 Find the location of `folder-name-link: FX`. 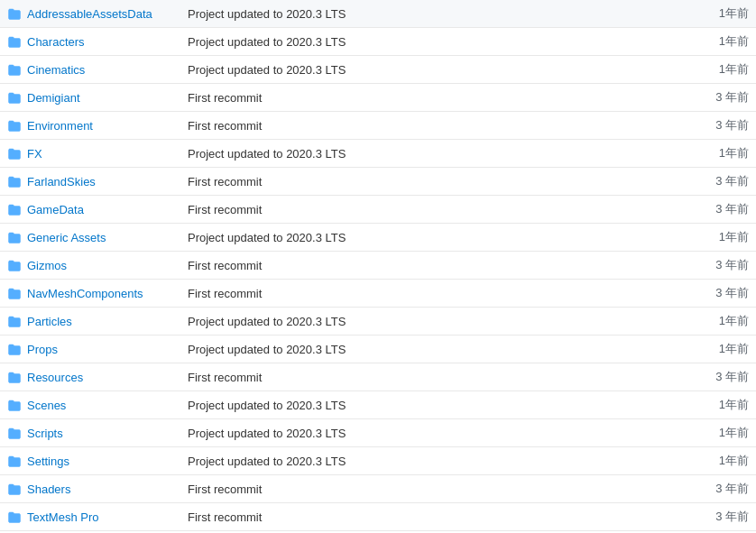

folder-name-link: FX is located at coordinates (34, 153).